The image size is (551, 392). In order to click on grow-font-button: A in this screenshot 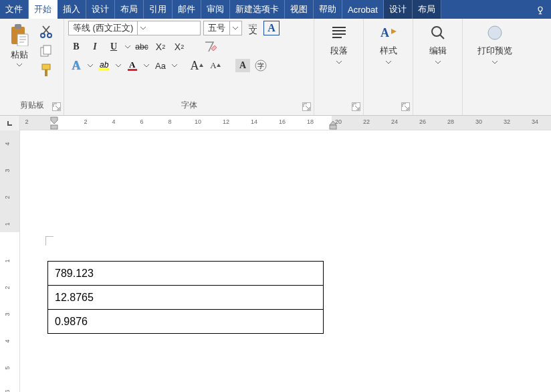, I will do `click(197, 66)`.